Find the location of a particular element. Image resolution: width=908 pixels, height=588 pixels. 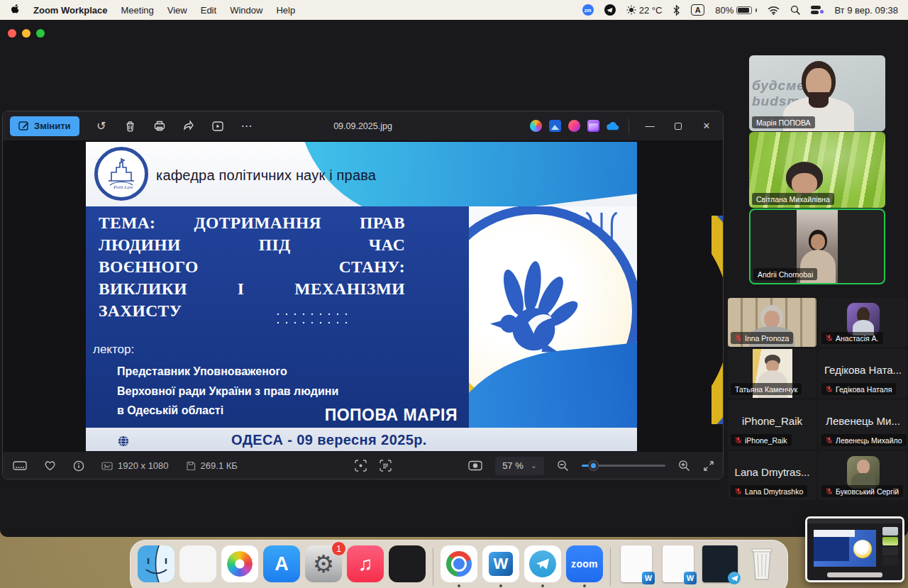

viewer-maximize-button is located at coordinates (678, 126).